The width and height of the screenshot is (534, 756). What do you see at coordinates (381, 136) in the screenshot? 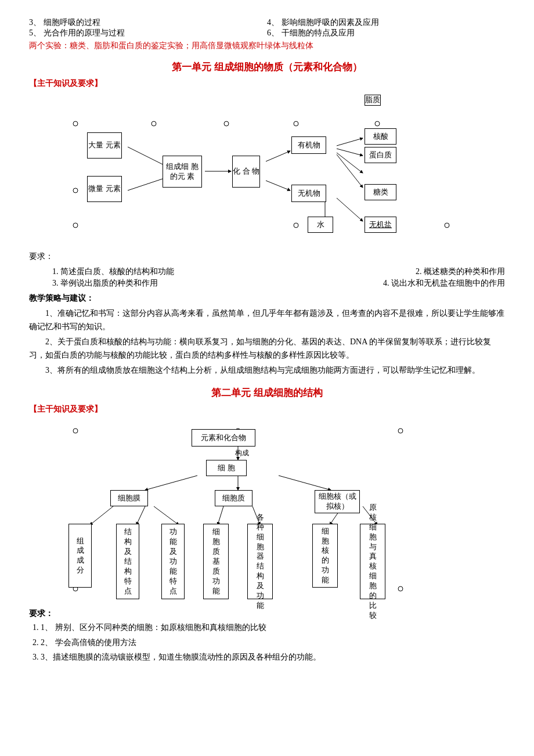
I see `node-hesuan: 核酸` at bounding box center [381, 136].